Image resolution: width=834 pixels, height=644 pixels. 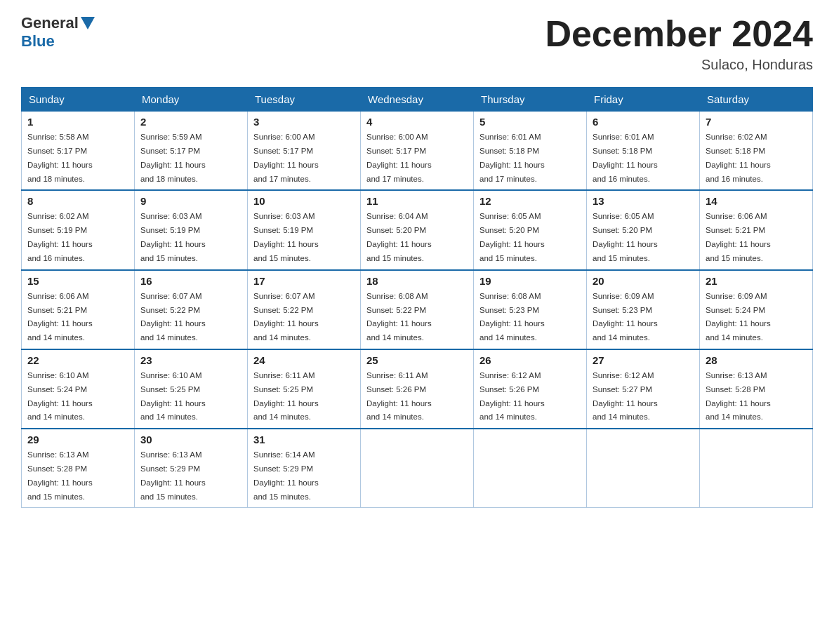 What do you see at coordinates (531, 389) in the screenshot?
I see `calendar-cell: 26 Sunrise: 6:12 AMSunset: 5:26 PMDaylig…` at bounding box center [531, 389].